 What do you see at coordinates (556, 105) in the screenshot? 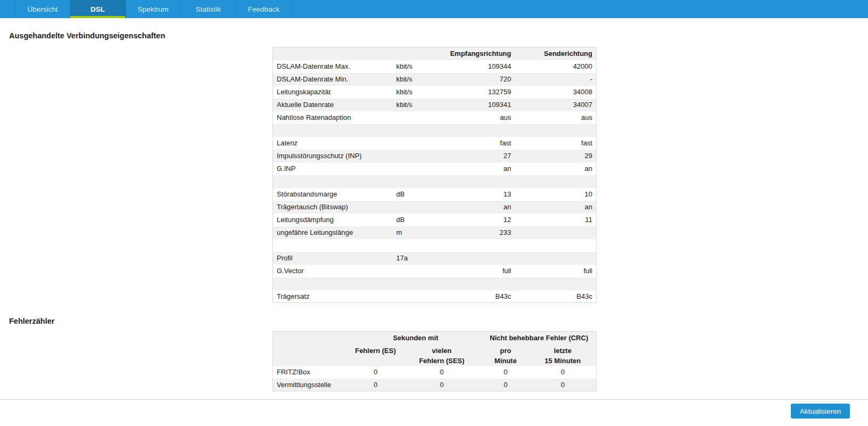
I see `cell-tx: 34007` at bounding box center [556, 105].